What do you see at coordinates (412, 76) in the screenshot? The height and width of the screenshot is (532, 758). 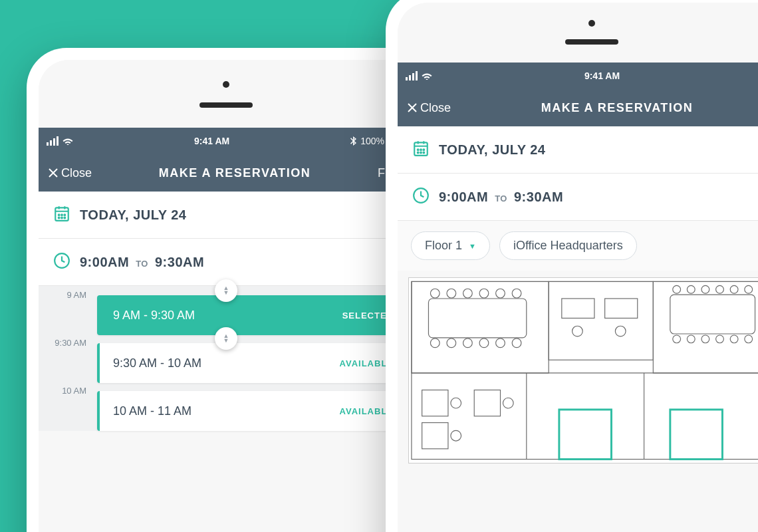 I see `signal-icon` at bounding box center [412, 76].